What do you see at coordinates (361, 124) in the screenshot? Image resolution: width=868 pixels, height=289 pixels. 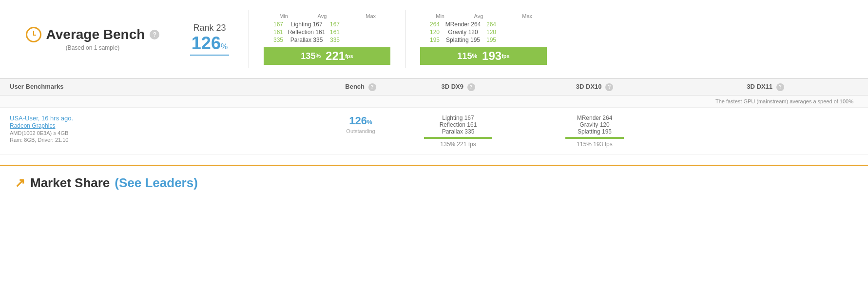 I see `bench-cell: 126% Outstanding` at bounding box center [361, 124].